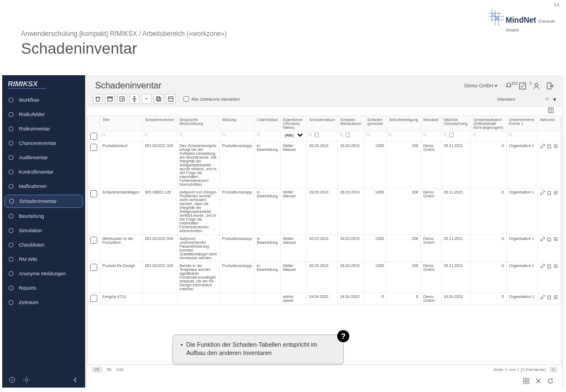 The width and height of the screenshot is (566, 392). Describe the element at coordinates (352, 124) in the screenshot. I see `column-header: Schaden Meldedatum` at that location.